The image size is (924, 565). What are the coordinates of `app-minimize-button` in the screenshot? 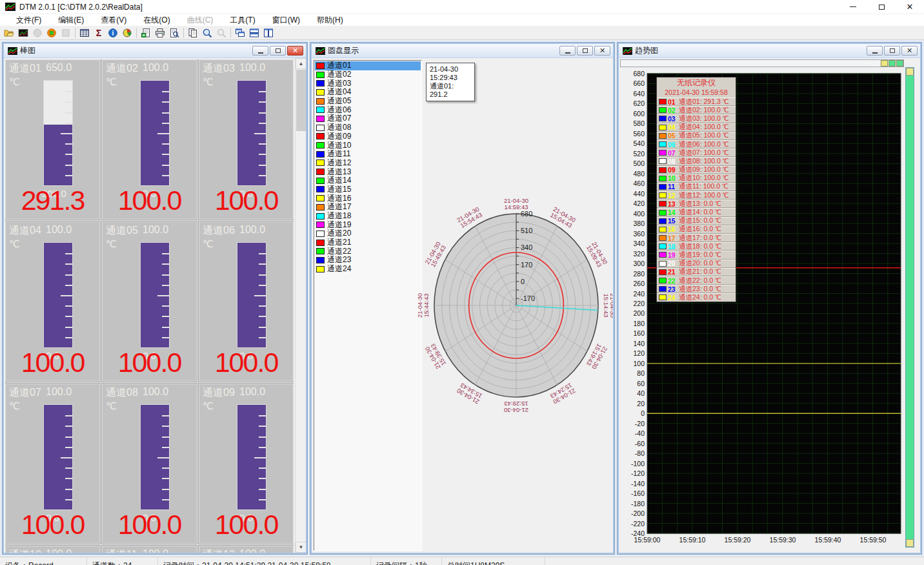 It's located at (853, 6).